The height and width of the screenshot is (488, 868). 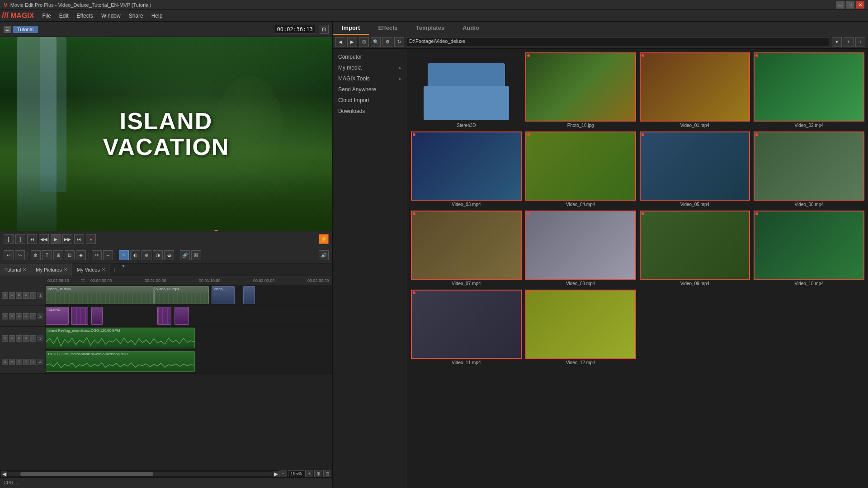 I want to click on media-item-video04: Video_04.mp4, so click(x=580, y=169).